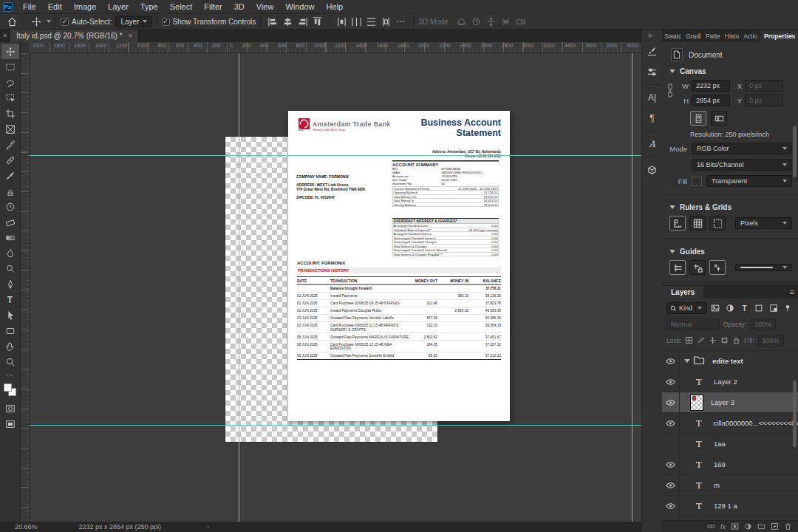  Describe the element at coordinates (12, 21) in the screenshot. I see `home-icon` at that location.